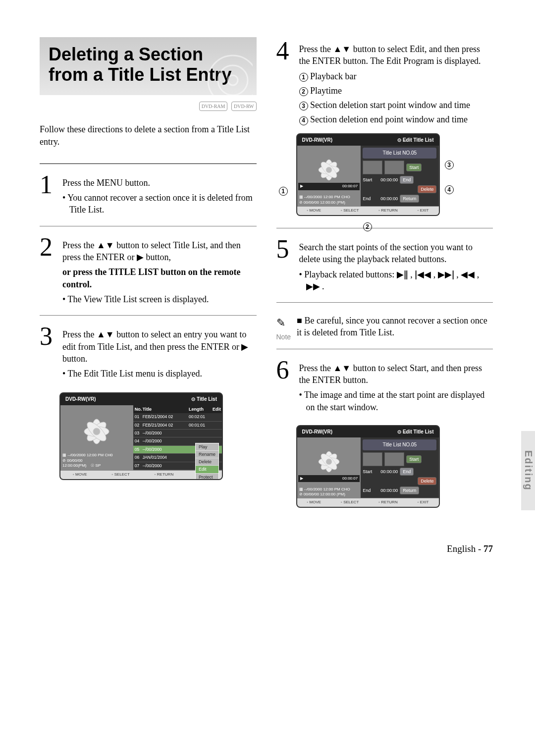  Describe the element at coordinates (177, 426) in the screenshot. I see `table-row: 02FEB/21/2004 0200:01:01` at that location.